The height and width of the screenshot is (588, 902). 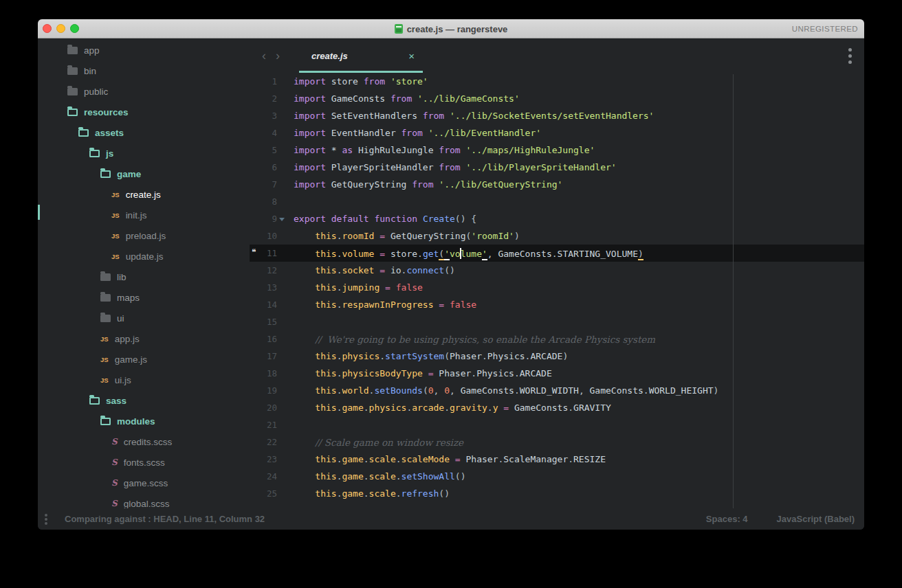 I want to click on gutter: 22, so click(x=267, y=442).